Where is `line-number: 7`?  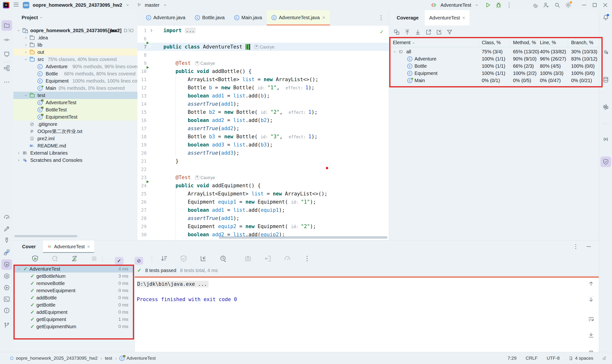 line-number: 7 is located at coordinates (142, 47).